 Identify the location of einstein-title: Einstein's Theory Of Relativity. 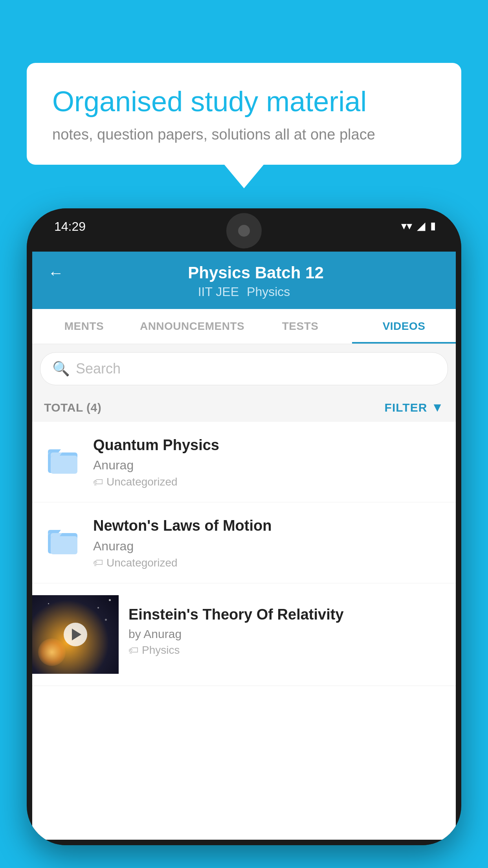
(281, 615).